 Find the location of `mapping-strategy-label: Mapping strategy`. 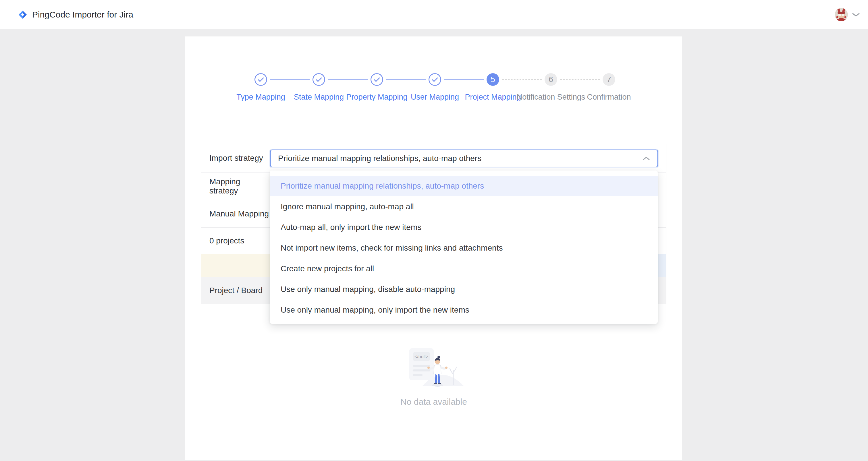

mapping-strategy-label: Mapping strategy is located at coordinates (236, 187).